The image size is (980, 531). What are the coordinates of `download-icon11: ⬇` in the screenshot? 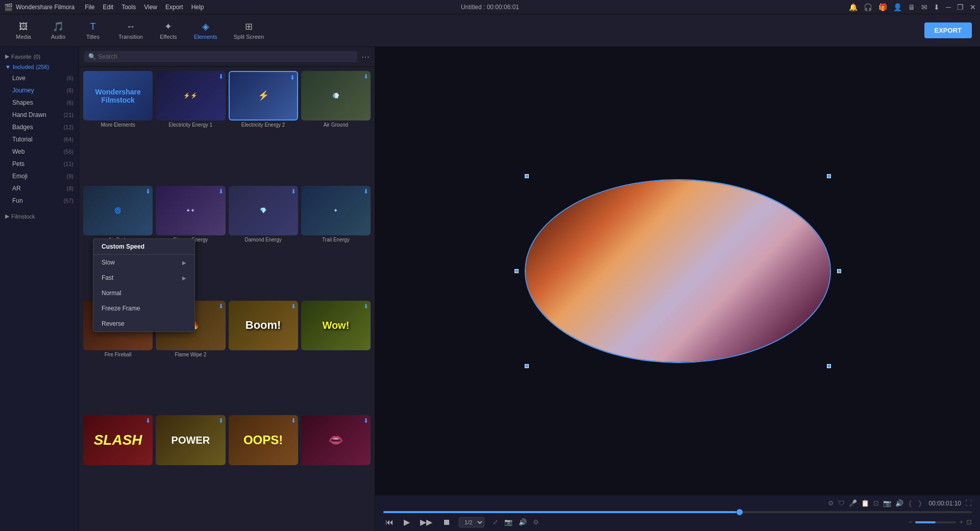 It's located at (366, 306).